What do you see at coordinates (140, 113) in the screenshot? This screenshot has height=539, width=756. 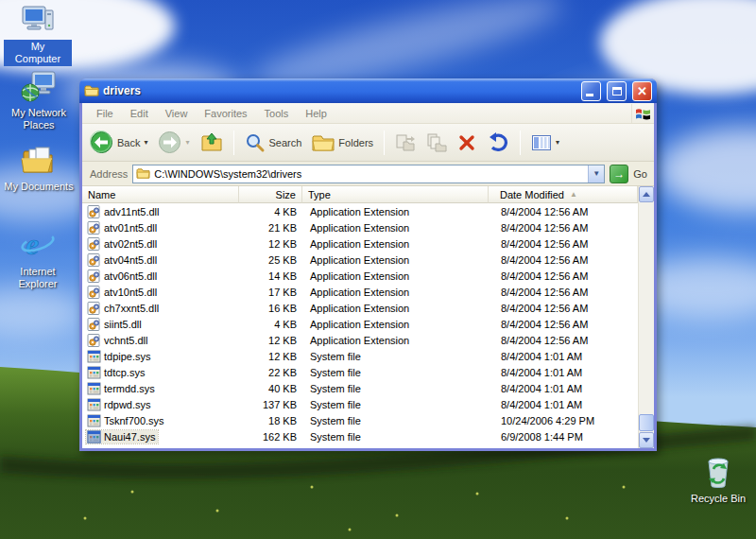 I see `menu-edit: Edit` at bounding box center [140, 113].